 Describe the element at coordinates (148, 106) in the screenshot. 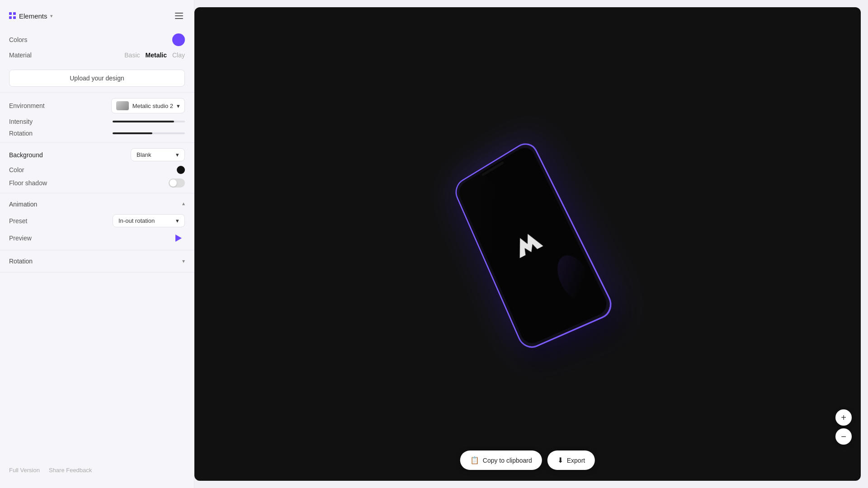

I see `environment-select: Metalic studio 2 ▾` at that location.